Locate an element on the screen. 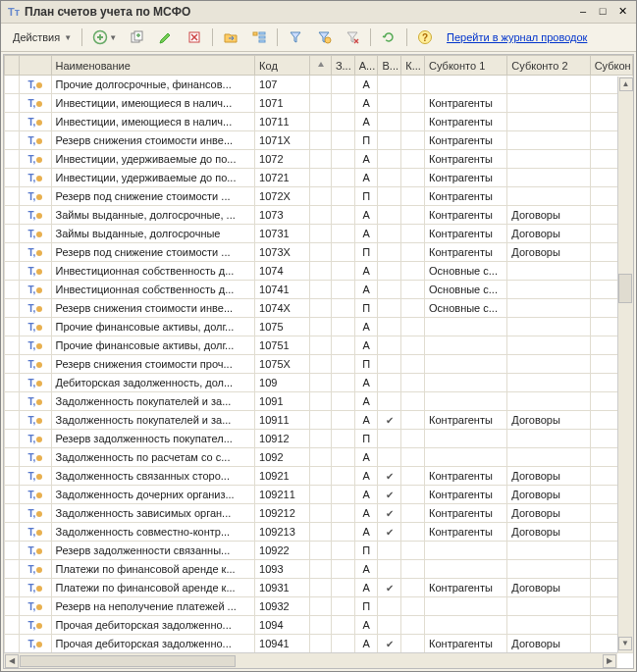 Image resolution: width=637 pixels, height=672 pixels. cell-name: Резерв задолженности связанны... is located at coordinates (153, 551).